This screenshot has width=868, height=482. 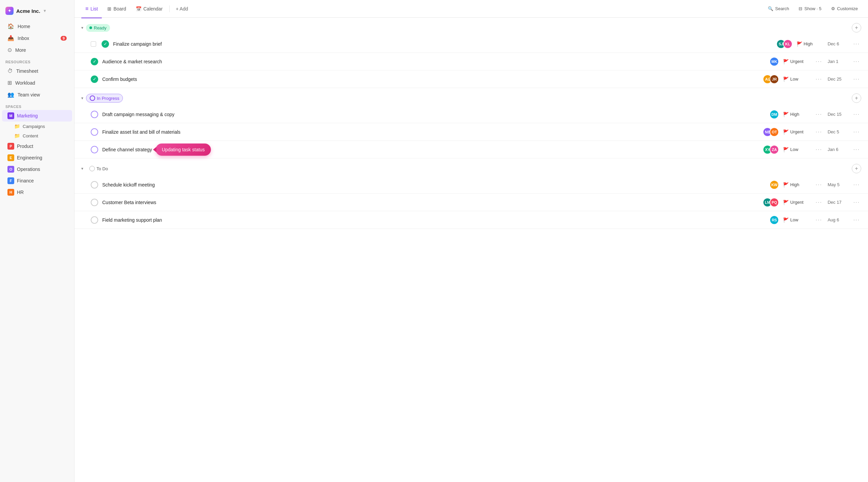 I want to click on marketing-avatar: M, so click(x=11, y=116).